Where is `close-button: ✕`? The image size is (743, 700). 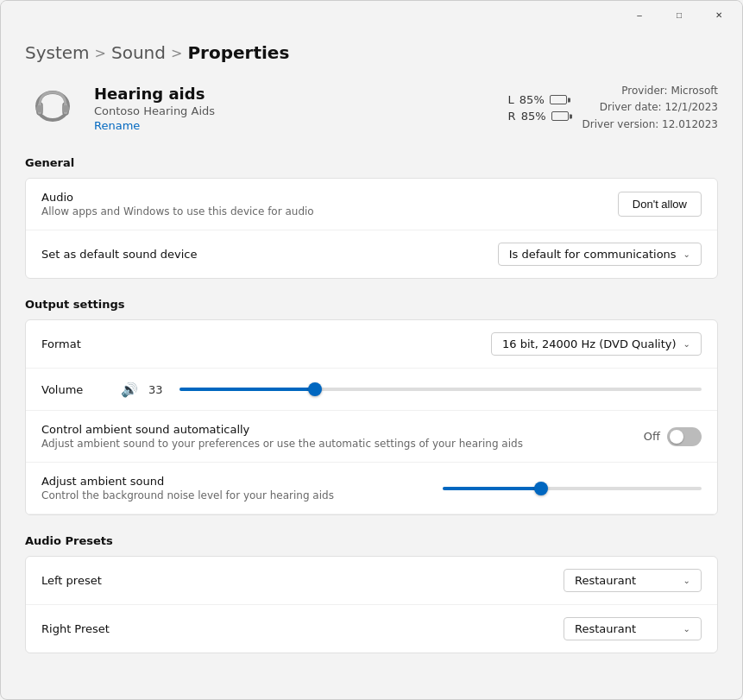
close-button: ✕ is located at coordinates (719, 15).